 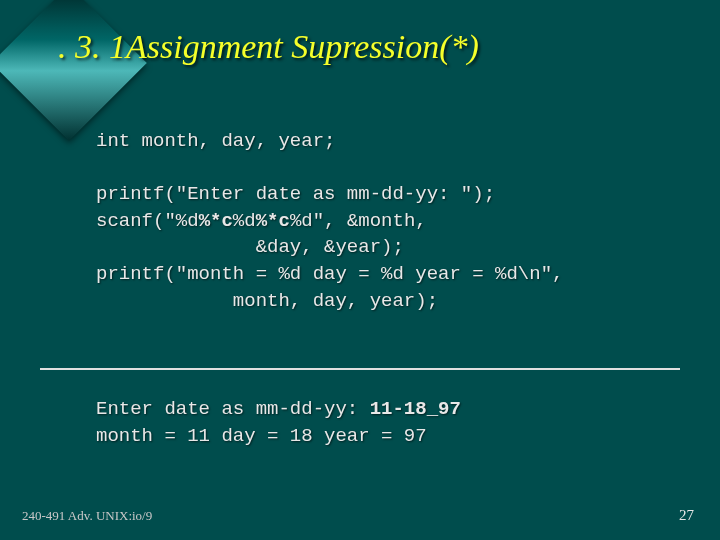 What do you see at coordinates (87, 516) in the screenshot?
I see `footer-left: 240-491 Adv. UNIX:io/9` at bounding box center [87, 516].